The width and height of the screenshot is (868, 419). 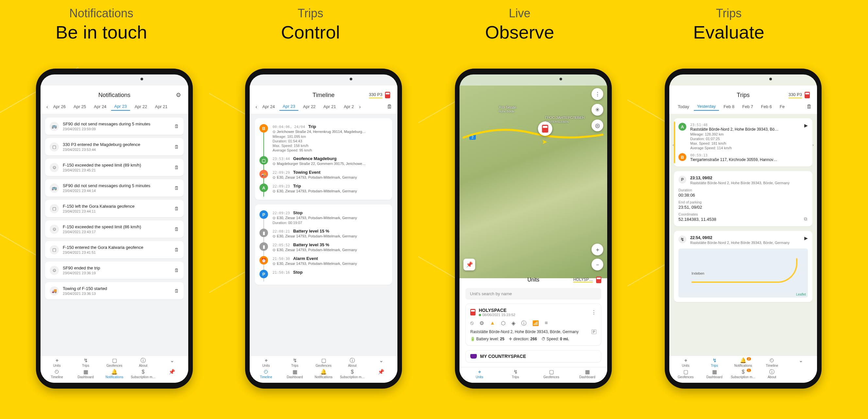 What do you see at coordinates (493, 323) in the screenshot?
I see `warning-icon: ▲` at bounding box center [493, 323].